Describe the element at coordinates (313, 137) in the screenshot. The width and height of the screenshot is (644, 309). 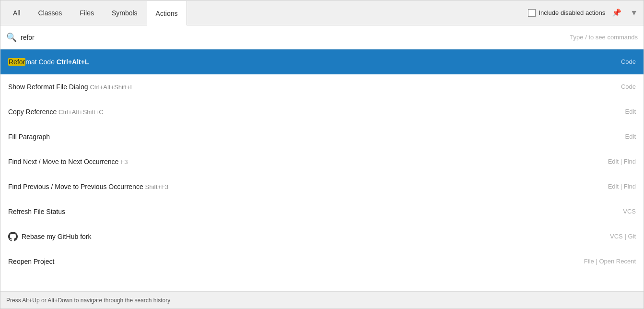
I see `item-left: Fill Paragraph` at that location.